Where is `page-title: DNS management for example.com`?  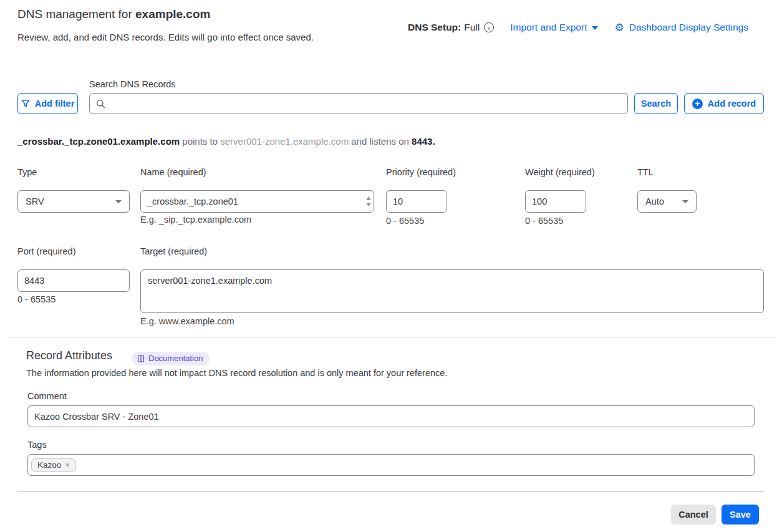 page-title: DNS management for example.com is located at coordinates (113, 14).